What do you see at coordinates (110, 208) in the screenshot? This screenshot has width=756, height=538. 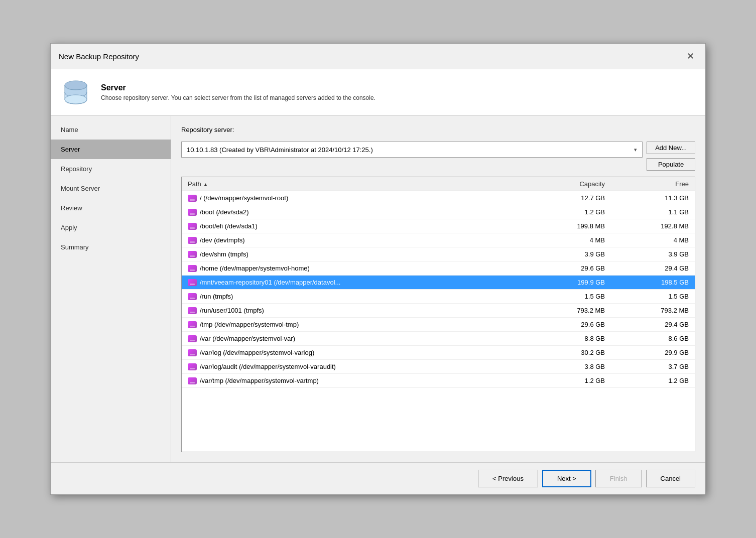 I see `sidebar-item-review: Review` at bounding box center [110, 208].